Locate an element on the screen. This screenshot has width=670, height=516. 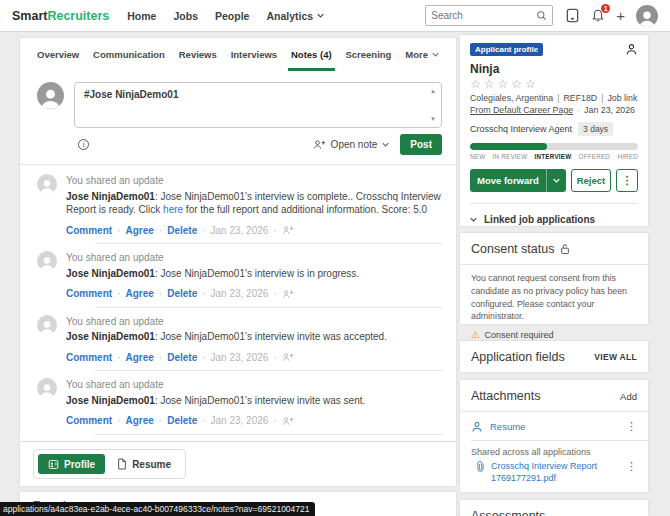
shared-note: Shared across all applications is located at coordinates (554, 449).